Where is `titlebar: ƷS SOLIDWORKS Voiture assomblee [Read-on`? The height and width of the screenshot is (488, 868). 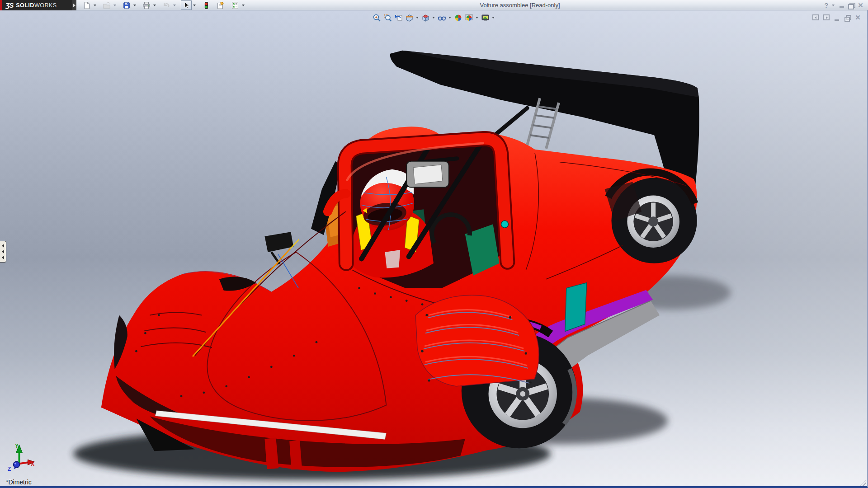 titlebar: ƷS SOLIDWORKS Voiture assomblee [Read-on is located at coordinates (434, 5).